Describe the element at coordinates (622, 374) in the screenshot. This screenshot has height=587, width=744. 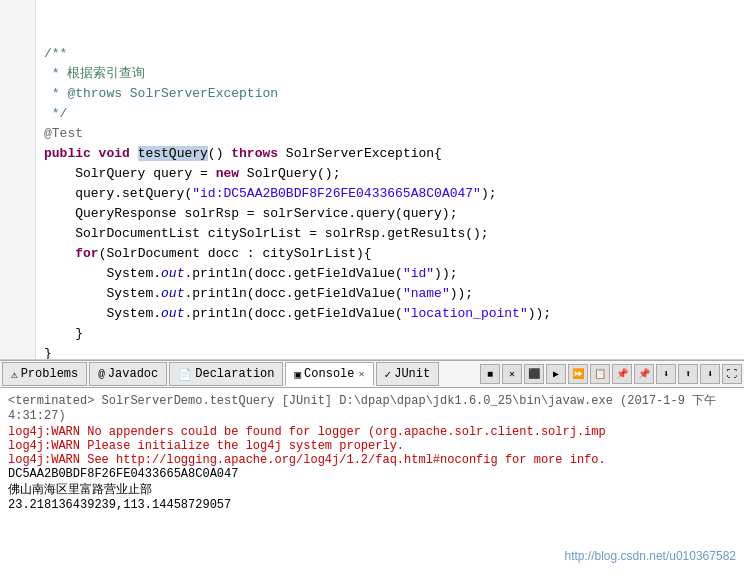
I see `toolbar-btn-7: 📌` at that location.